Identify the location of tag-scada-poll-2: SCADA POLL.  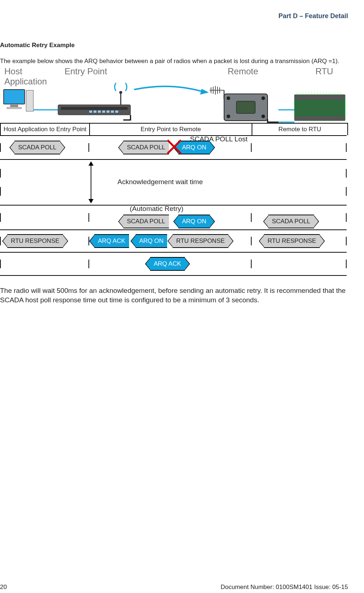
(144, 148).